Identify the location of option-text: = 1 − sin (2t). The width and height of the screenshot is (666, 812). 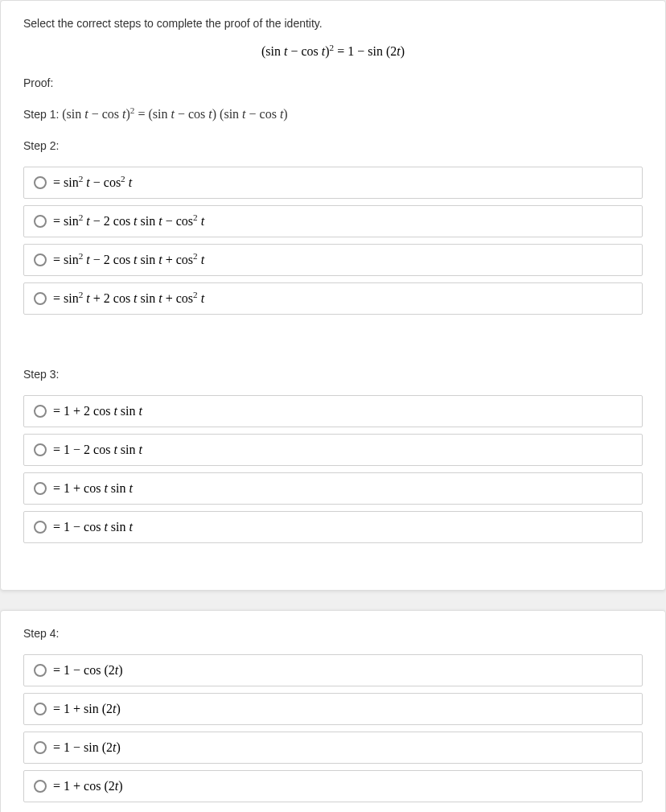
(87, 748).